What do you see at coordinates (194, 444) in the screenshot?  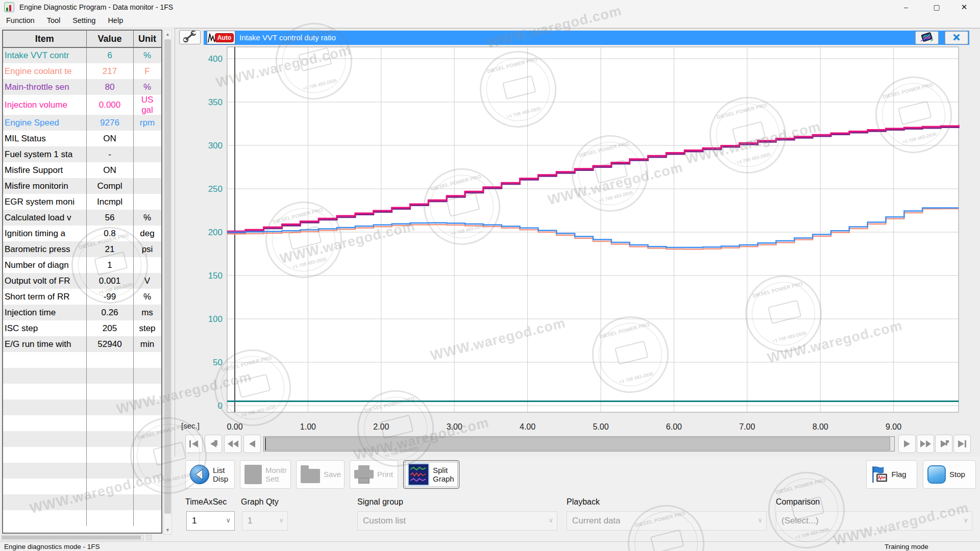 I see `skip-to-start-button` at bounding box center [194, 444].